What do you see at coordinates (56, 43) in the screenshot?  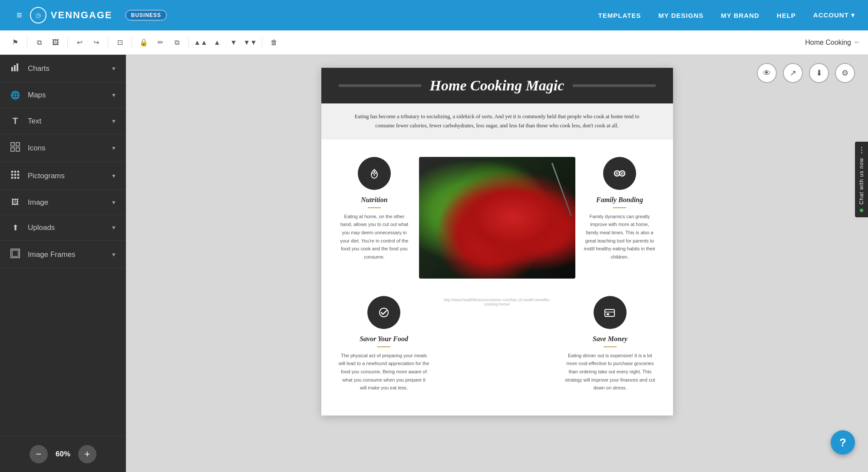 I see `toolbar-image-icon: 🖼` at bounding box center [56, 43].